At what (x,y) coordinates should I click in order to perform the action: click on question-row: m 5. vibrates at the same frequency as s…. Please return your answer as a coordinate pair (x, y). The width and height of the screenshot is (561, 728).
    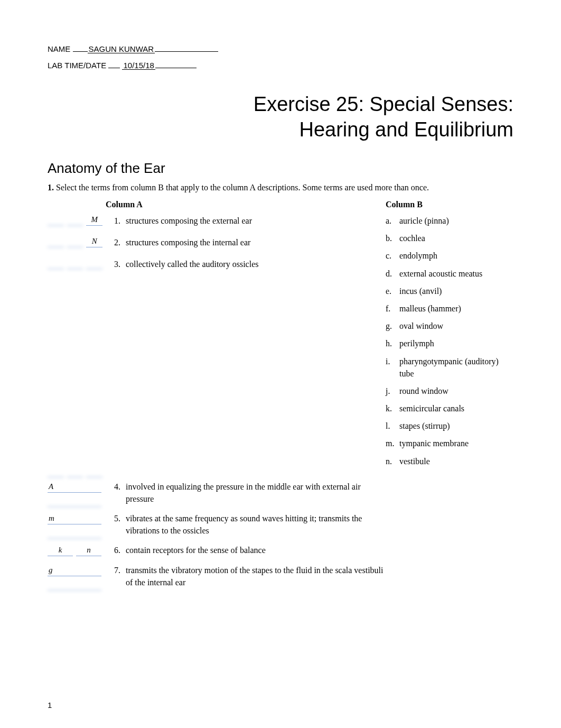
    Looking at the image, I should click on (280, 528).